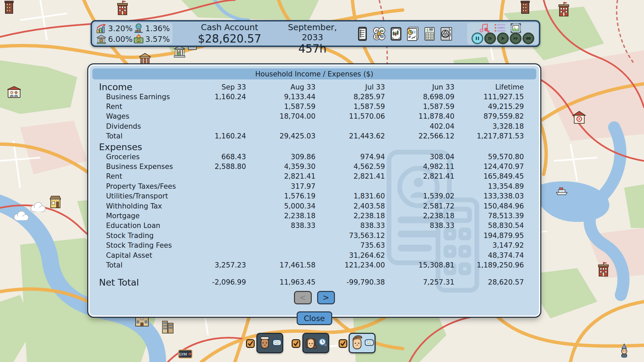 The height and width of the screenshot is (362, 644). Describe the element at coordinates (419, 176) in the screenshot. I see `row-value: 2,821.41` at that location.